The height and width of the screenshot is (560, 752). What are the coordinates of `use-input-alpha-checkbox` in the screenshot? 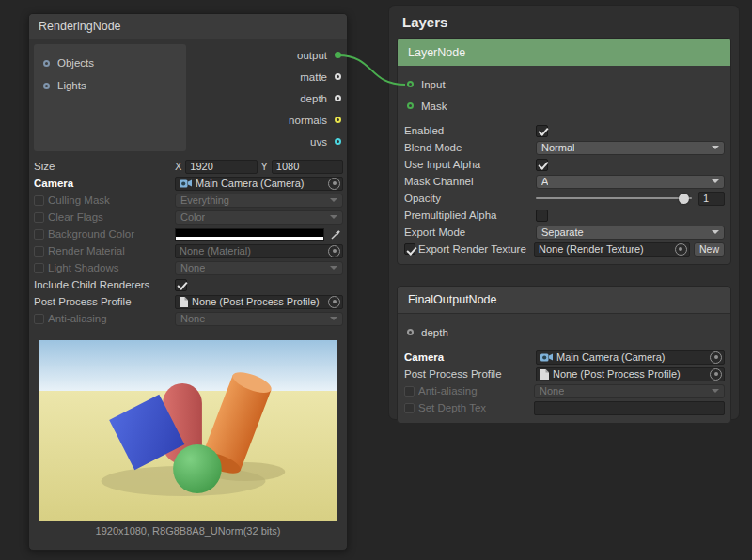 It's located at (541, 165).